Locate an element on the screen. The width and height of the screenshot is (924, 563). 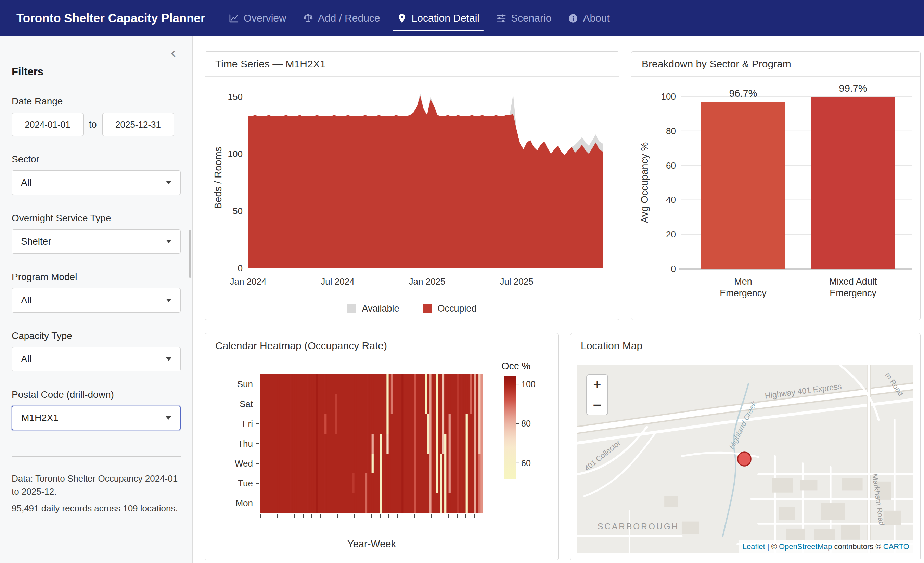
record-count-note: 95,491 daily records across 109 location… is located at coordinates (96, 509).